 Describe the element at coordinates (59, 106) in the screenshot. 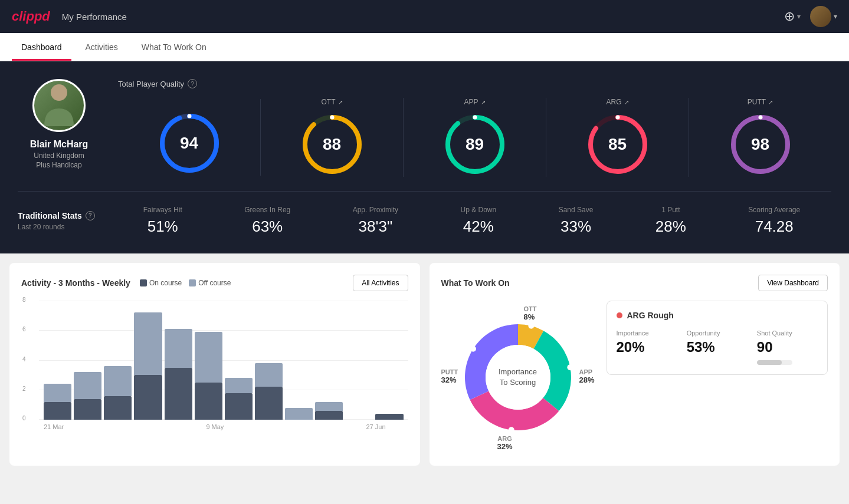

I see `player-avatar` at that location.